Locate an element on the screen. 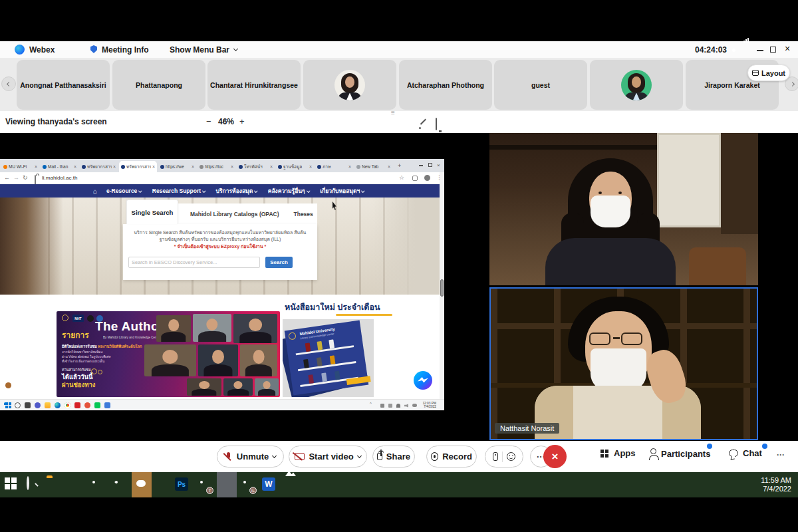  tab-single-search: Single Search is located at coordinates (152, 211).